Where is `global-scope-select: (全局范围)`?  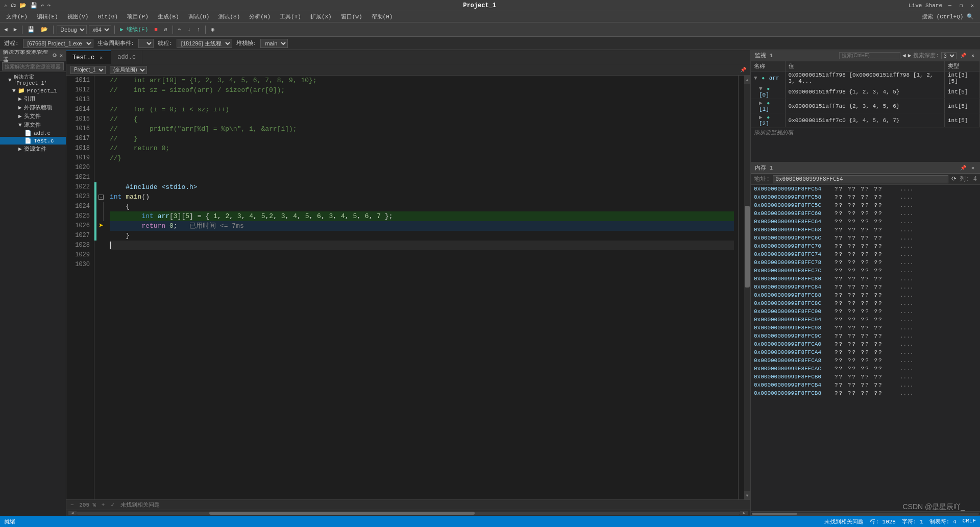
global-scope-select: (全局范围) is located at coordinates (129, 70).